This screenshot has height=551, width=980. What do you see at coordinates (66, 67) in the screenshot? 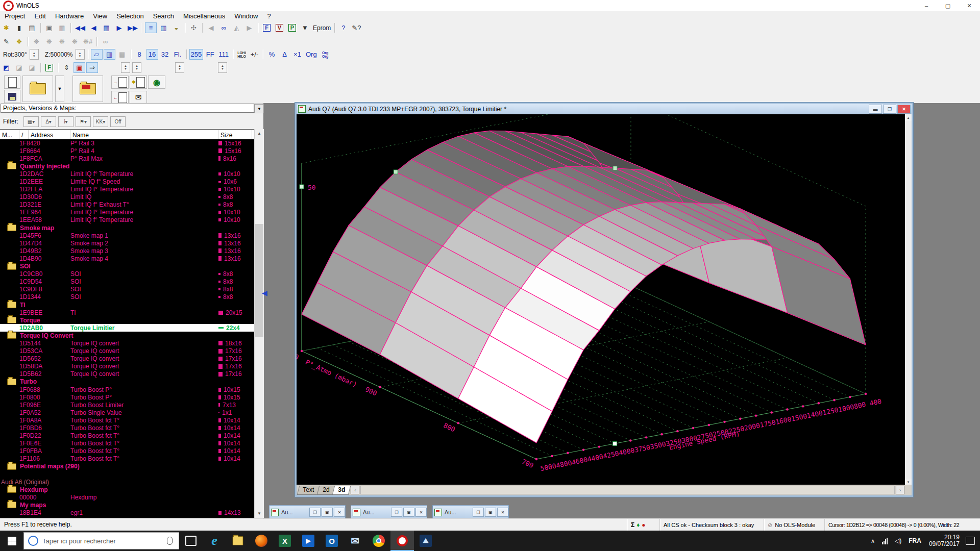
I see `row-height-button: ⇕` at bounding box center [66, 67].